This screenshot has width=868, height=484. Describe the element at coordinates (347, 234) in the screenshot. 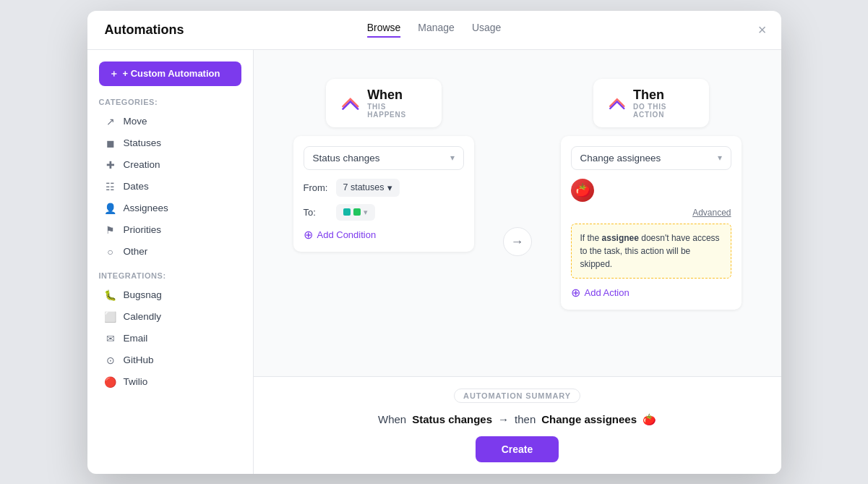

I see `add-condition-label: Add Condition` at that location.